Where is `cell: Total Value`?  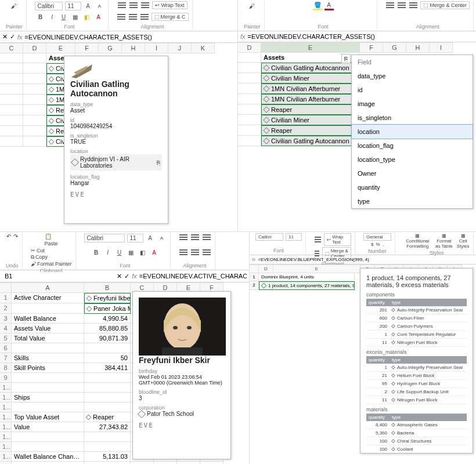
cell: Total Value is located at coordinates (48, 339).